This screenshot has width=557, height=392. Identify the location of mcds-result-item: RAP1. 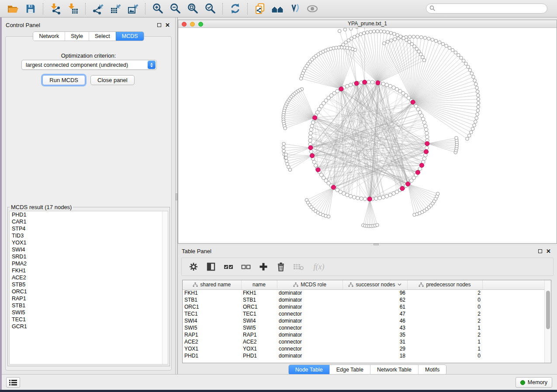
(89, 299).